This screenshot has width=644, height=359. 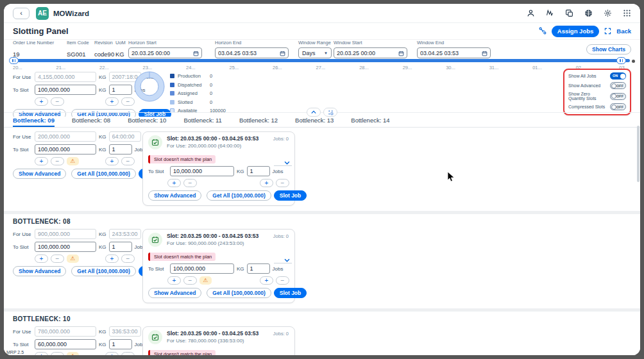 What do you see at coordinates (627, 13) in the screenshot?
I see `apps-grid-icon` at bounding box center [627, 13].